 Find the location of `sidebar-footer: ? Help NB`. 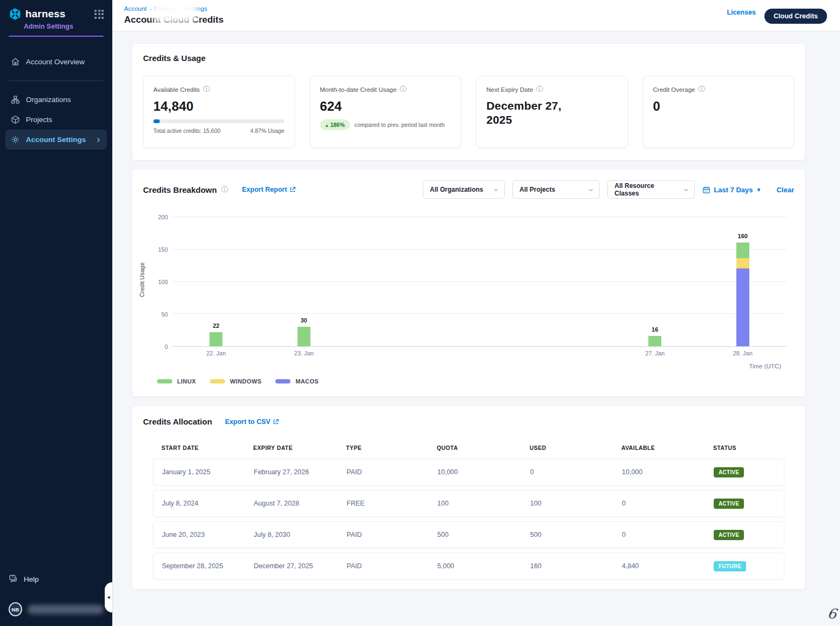

sidebar-footer: ? Help NB is located at coordinates (56, 600).